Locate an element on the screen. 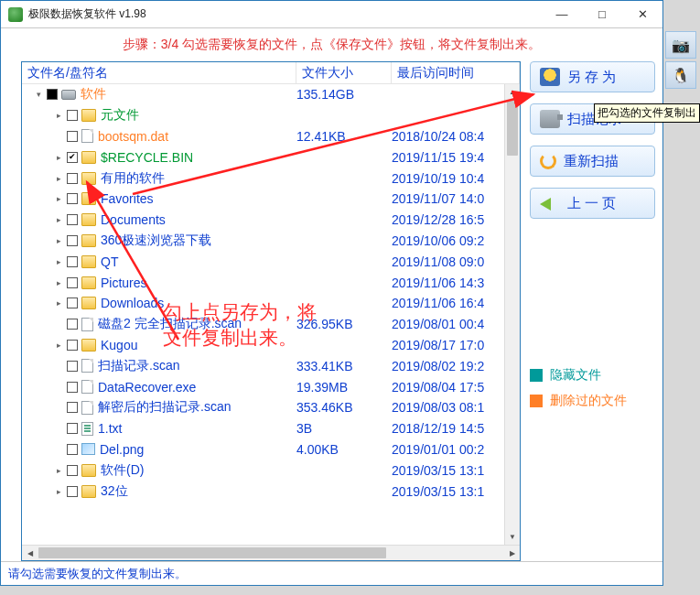  scroll-thumb is located at coordinates (512, 128).